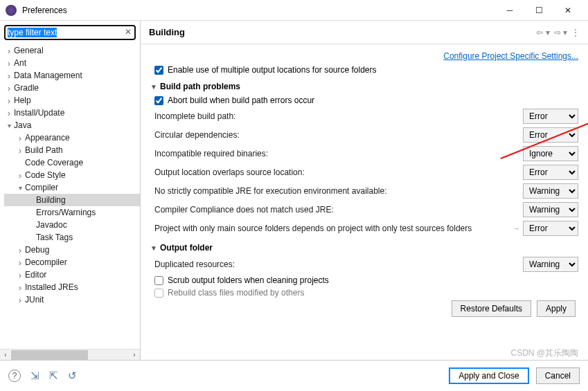 Image resolution: width=588 pixels, height=391 pixels. I want to click on tree-item-help: Help, so click(72, 100).